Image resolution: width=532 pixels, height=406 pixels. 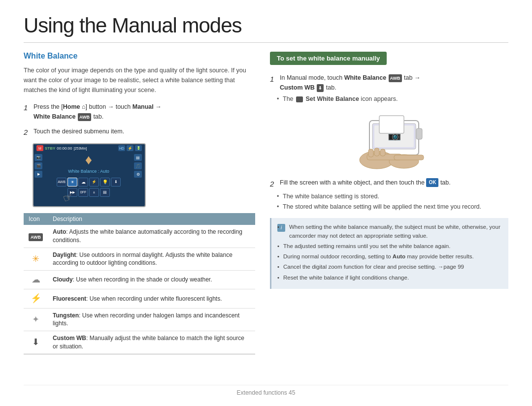 I want to click on custom-wb-inline-icon: ⬇, so click(x=320, y=88).